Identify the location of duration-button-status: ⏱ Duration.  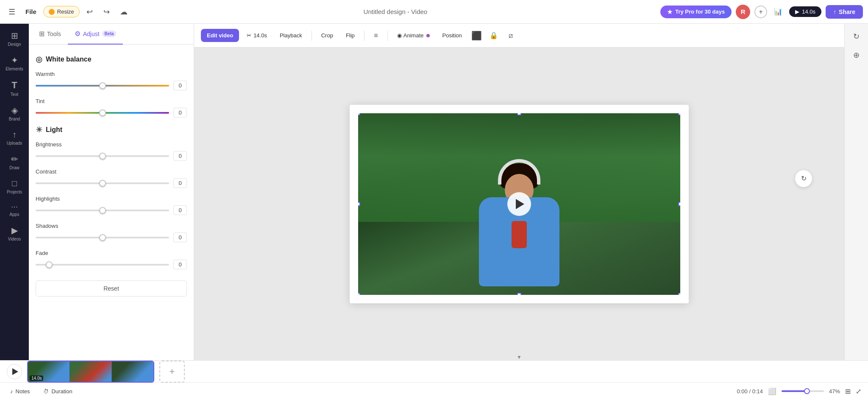
(58, 391).